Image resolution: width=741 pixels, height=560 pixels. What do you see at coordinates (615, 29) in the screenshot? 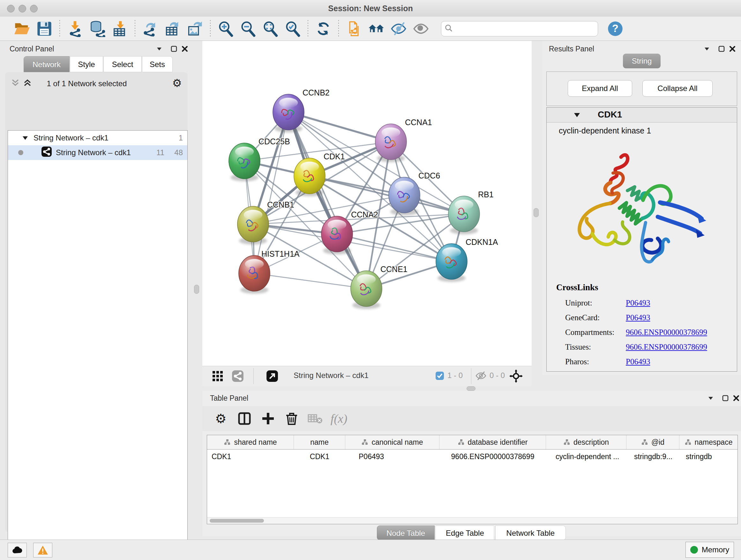
I see `help-icon: ?` at bounding box center [615, 29].